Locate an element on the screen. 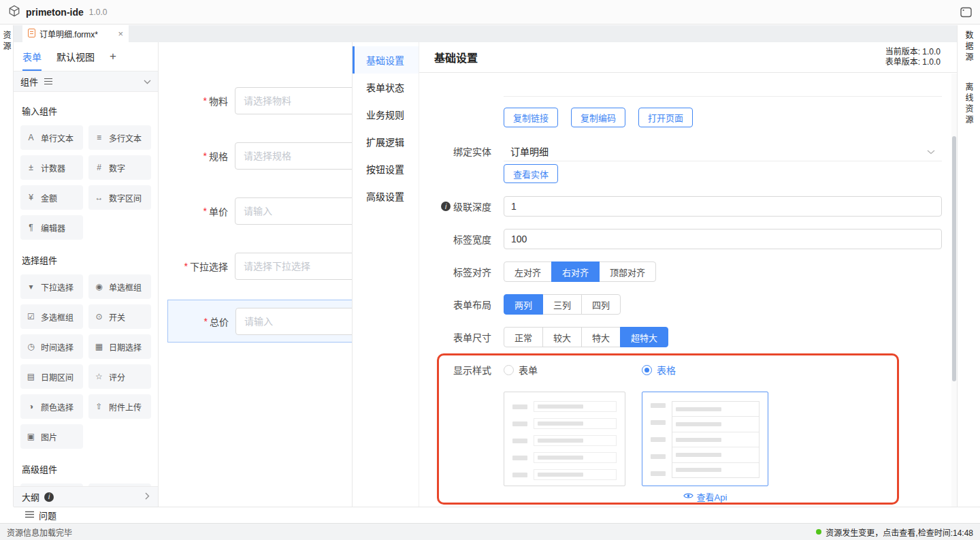  open-page-button: 打开页面 is located at coordinates (666, 117).